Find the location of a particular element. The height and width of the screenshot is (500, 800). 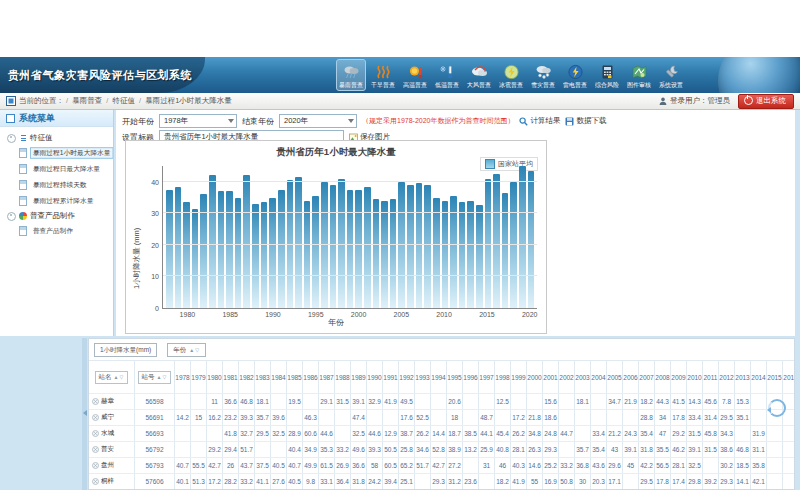

station-id-sort-control: 站号▲▽ is located at coordinates (155, 378).